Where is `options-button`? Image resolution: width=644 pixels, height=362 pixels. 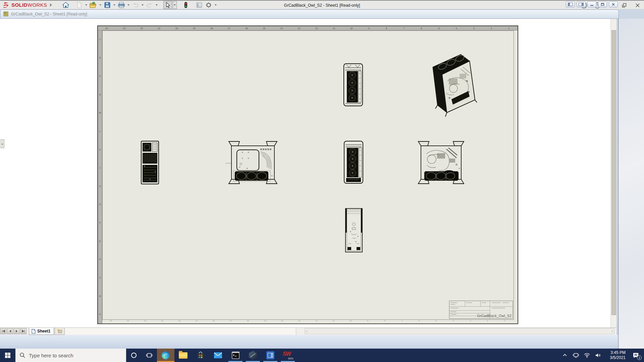 options-button is located at coordinates (209, 5).